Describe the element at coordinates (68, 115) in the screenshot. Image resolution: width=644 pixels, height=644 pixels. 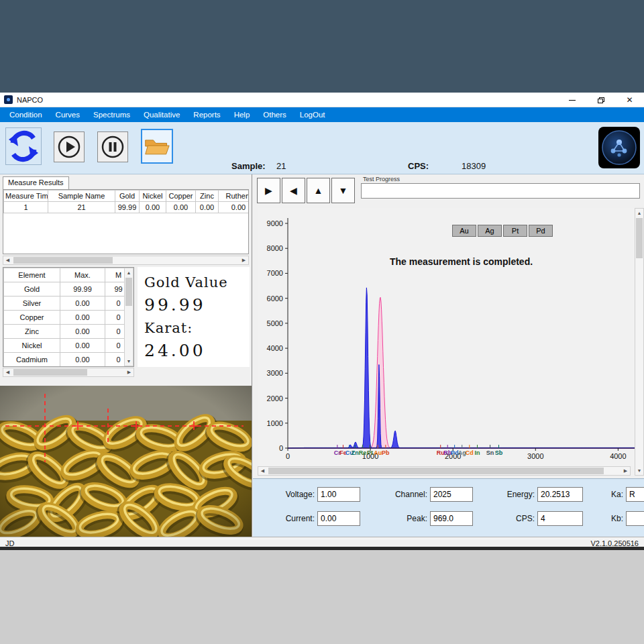
I see `menu-item-curves: Curves` at that location.